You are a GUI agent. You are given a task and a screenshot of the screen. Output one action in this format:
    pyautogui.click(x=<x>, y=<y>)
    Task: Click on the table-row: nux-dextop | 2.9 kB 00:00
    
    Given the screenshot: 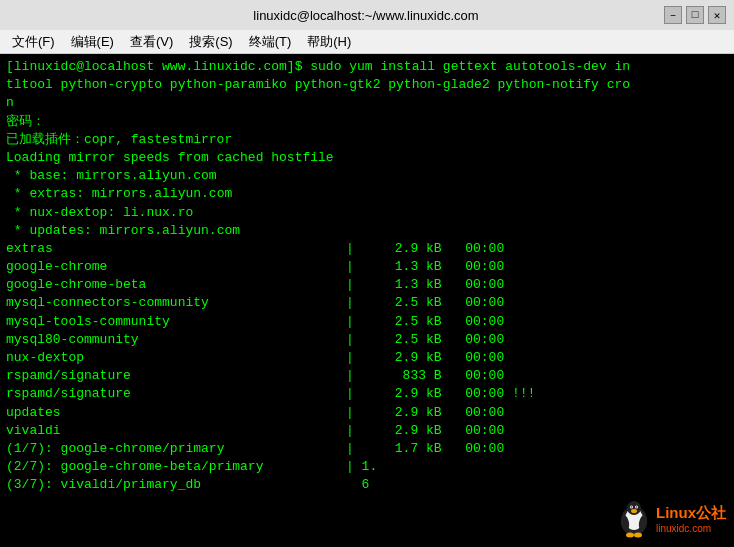 What is the action you would take?
    pyautogui.click(x=367, y=358)
    